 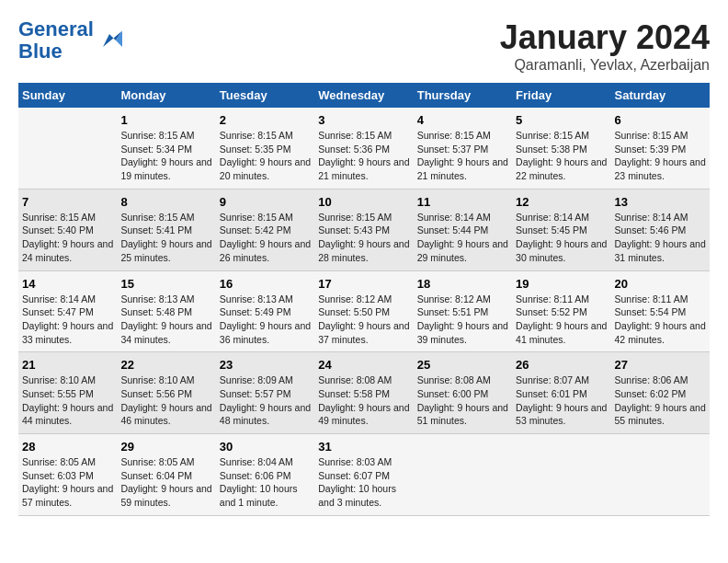 I want to click on day-number: 28, so click(x=68, y=447).